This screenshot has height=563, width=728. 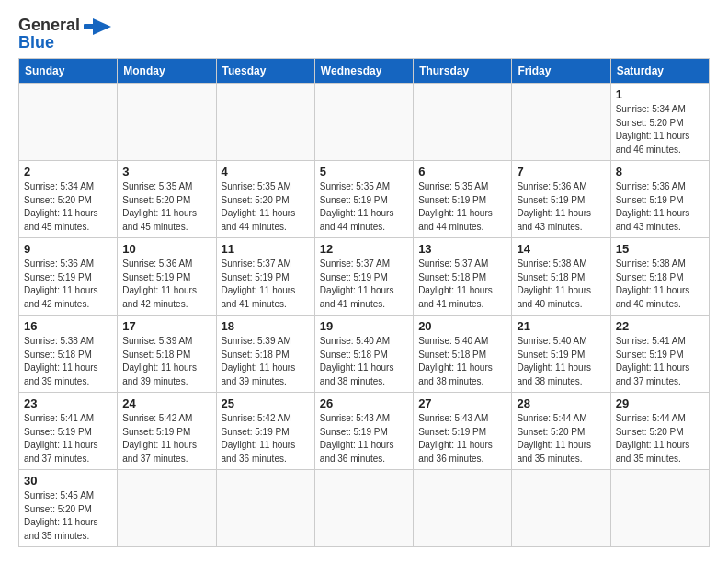 What do you see at coordinates (660, 72) in the screenshot?
I see `weekday-header-saturday: Saturday` at bounding box center [660, 72].